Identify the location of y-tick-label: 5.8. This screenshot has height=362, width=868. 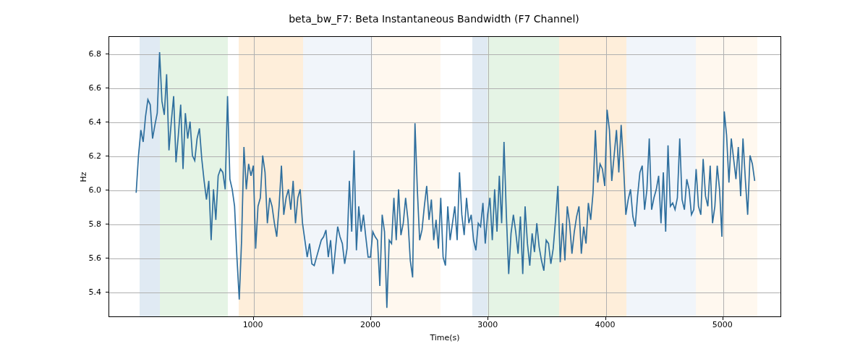
(95, 223).